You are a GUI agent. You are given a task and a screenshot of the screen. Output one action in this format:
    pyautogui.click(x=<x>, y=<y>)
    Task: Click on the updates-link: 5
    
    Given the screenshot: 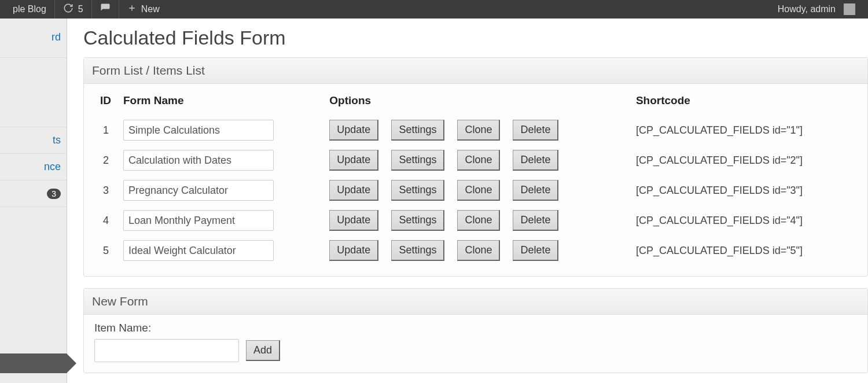 What is the action you would take?
    pyautogui.click(x=73, y=9)
    